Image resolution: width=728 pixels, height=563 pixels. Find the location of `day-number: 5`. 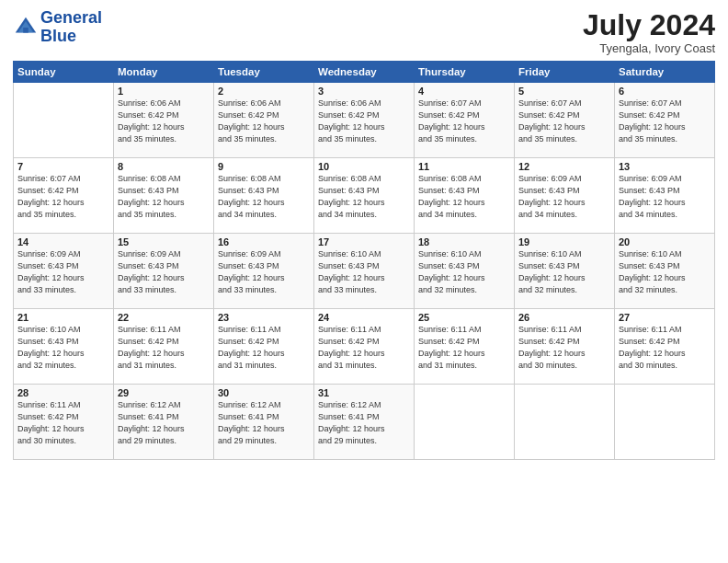

day-number: 5 is located at coordinates (564, 91).